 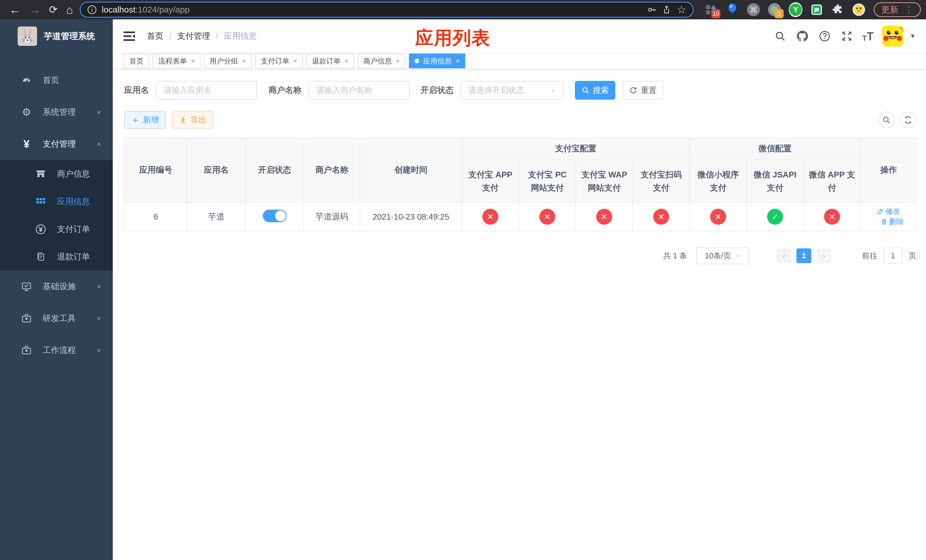 I want to click on tab-merchant-info: 商户信息 ×, so click(x=382, y=61).